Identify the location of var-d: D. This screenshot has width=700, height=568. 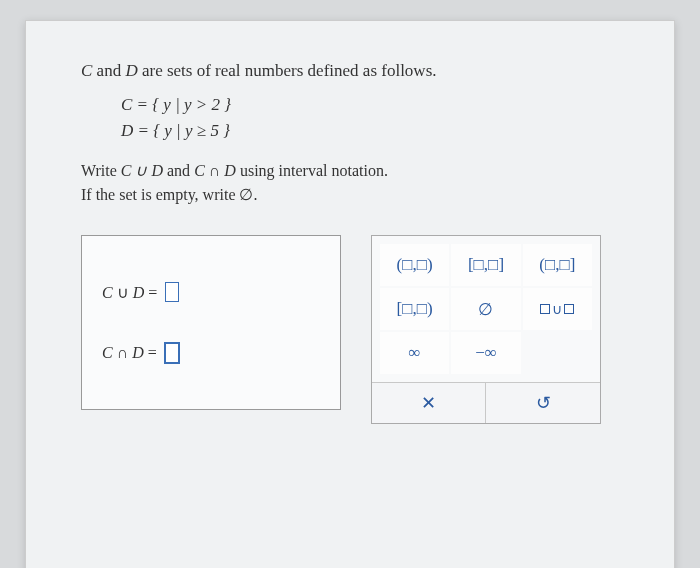
(131, 70).